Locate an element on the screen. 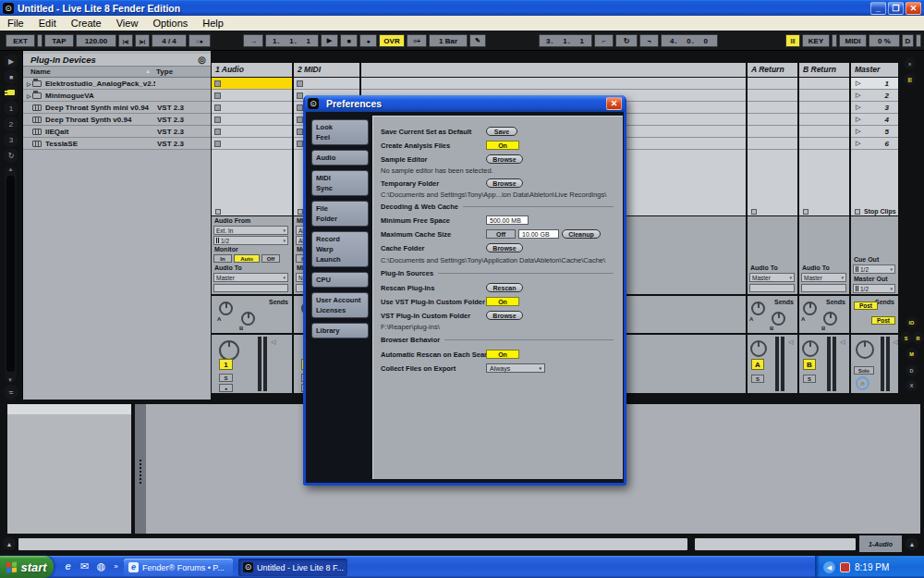  stop-all-icon is located at coordinates (857, 212).